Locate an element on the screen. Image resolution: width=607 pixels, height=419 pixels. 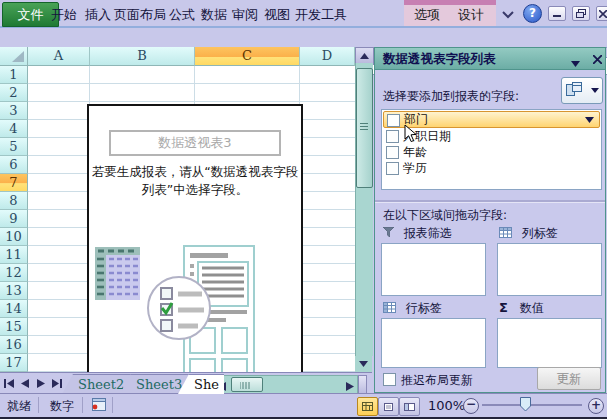
vscroll-thumb is located at coordinates (364, 128).